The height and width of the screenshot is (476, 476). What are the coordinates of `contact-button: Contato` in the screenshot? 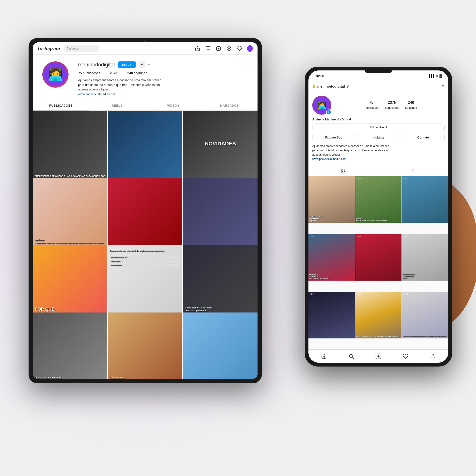 It's located at (423, 137).